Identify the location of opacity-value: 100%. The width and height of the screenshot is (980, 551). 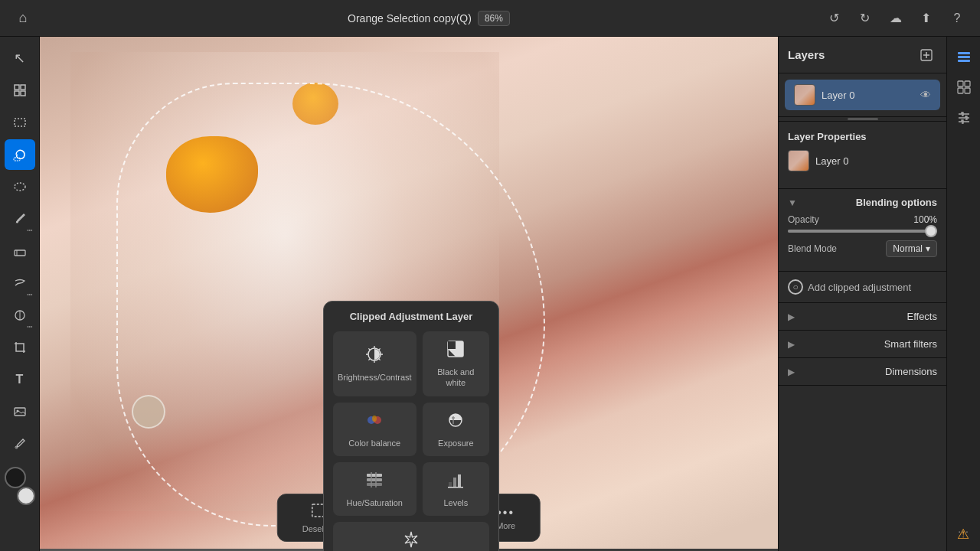
(925, 220).